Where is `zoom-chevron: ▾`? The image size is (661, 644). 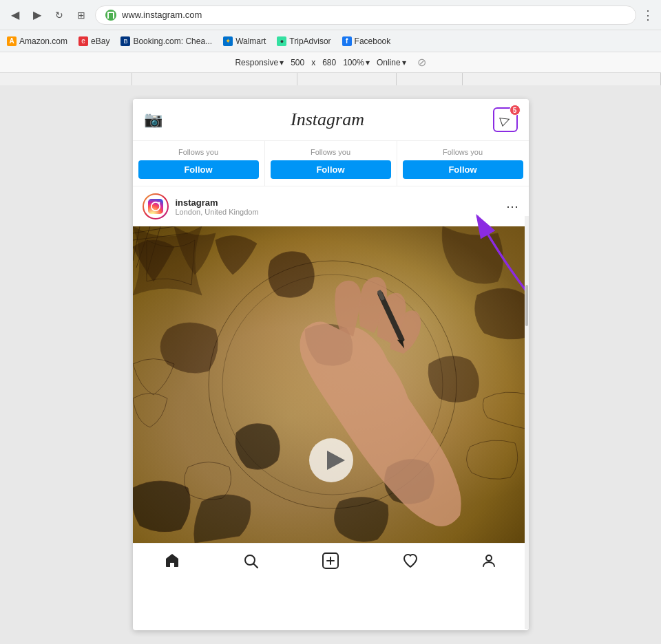 zoom-chevron: ▾ is located at coordinates (368, 63).